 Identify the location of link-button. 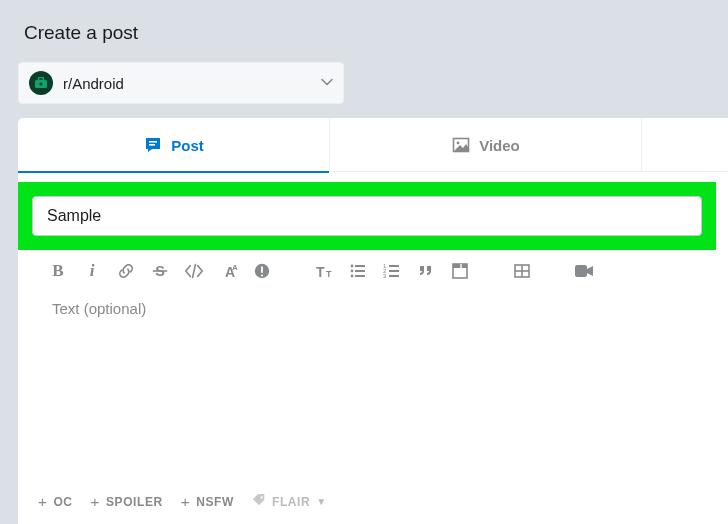
(126, 271).